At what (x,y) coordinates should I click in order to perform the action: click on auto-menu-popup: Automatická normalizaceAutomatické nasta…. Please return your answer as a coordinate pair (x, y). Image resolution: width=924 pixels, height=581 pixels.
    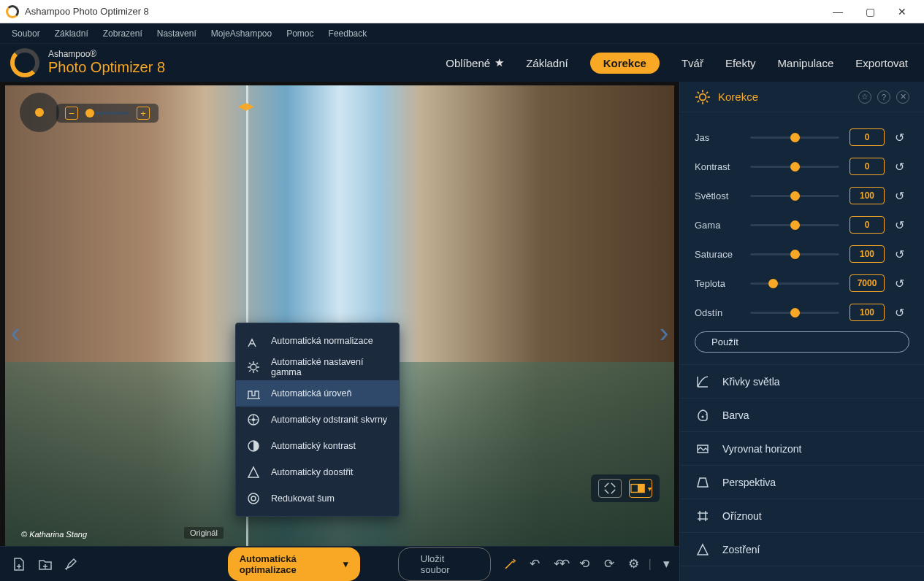
    Looking at the image, I should click on (317, 420).